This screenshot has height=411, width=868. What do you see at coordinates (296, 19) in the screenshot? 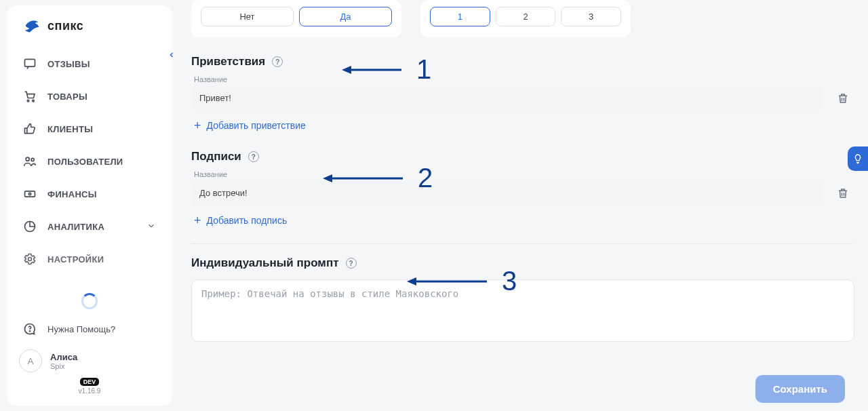
I see `toggle-card-yesno: Нет Да` at bounding box center [296, 19].